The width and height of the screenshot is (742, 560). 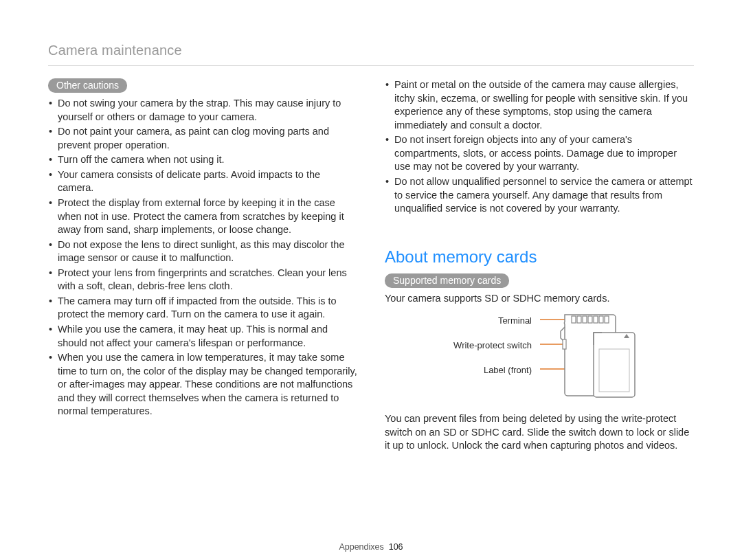 What do you see at coordinates (371, 54) in the screenshot?
I see `section-title: Camera maintenance` at bounding box center [371, 54].